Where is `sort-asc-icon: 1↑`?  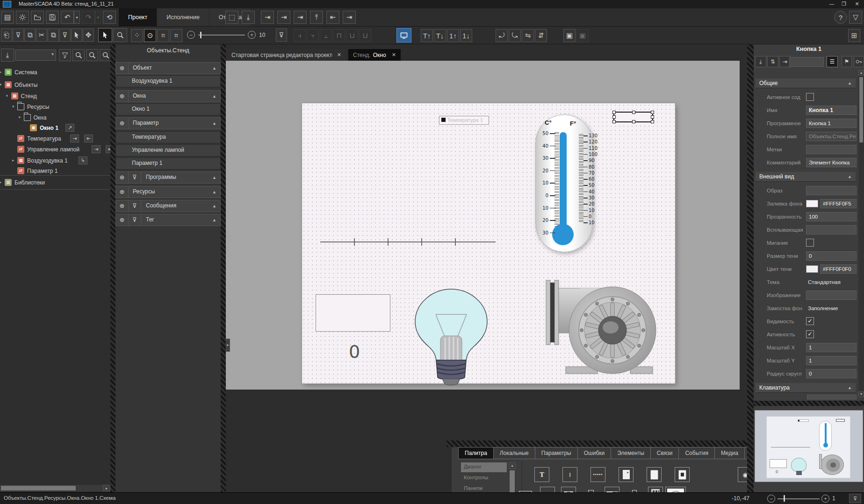 sort-asc-icon: 1↑ is located at coordinates (453, 35).